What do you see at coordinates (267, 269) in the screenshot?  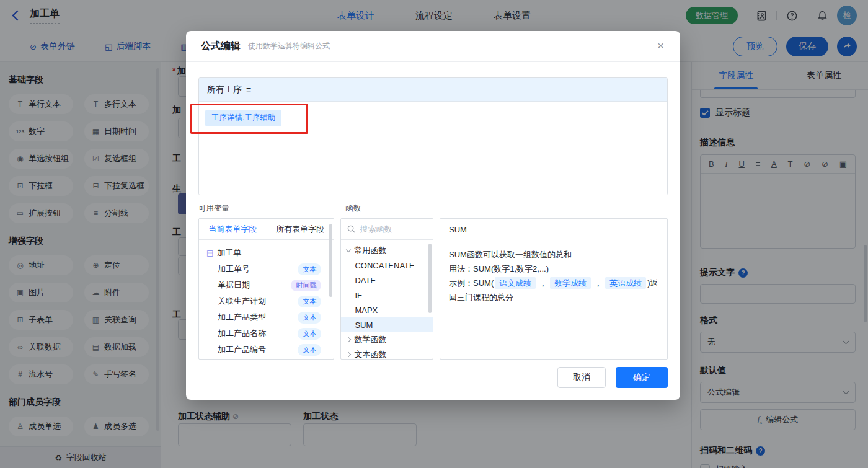 I see `variable-row: 加工单号文本` at bounding box center [267, 269].